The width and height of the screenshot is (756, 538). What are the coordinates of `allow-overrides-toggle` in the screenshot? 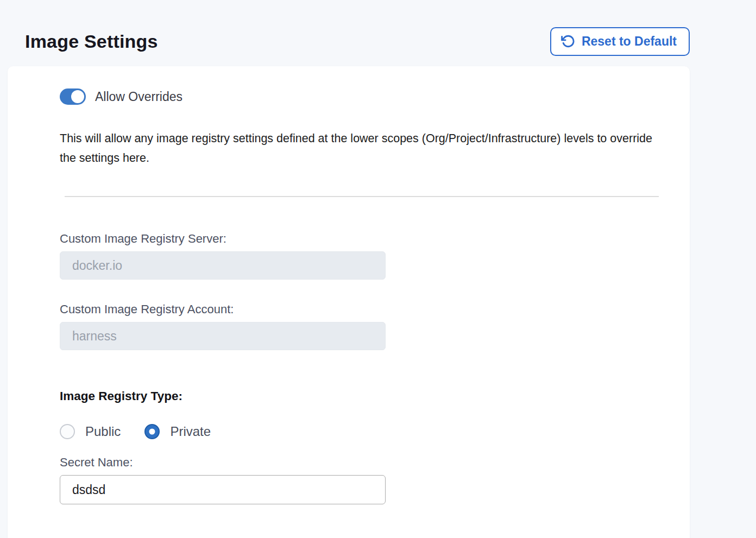 It's located at (73, 97).